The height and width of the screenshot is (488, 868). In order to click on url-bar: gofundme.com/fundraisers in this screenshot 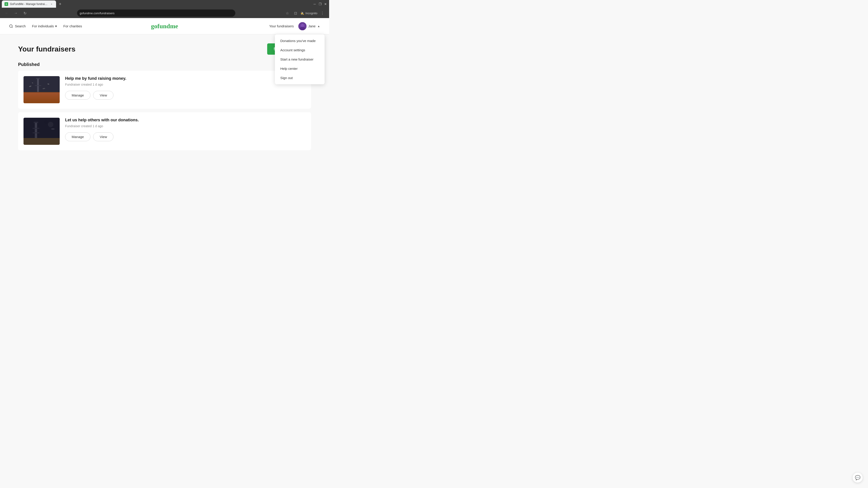, I will do `click(156, 13)`.